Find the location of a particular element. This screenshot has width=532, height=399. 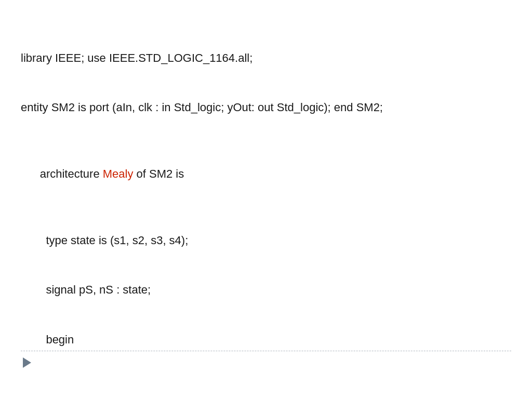

play-arrow-icon is located at coordinates (27, 363).